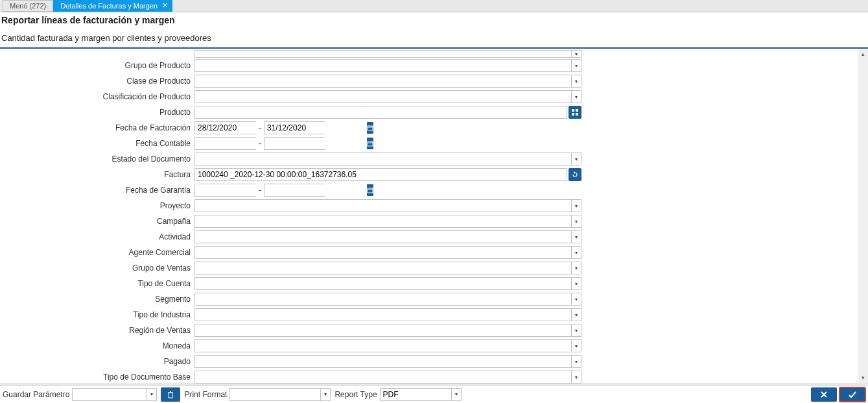  What do you see at coordinates (97, 66) in the screenshot?
I see `grupo-producto-label: Grupo de Producto` at bounding box center [97, 66].